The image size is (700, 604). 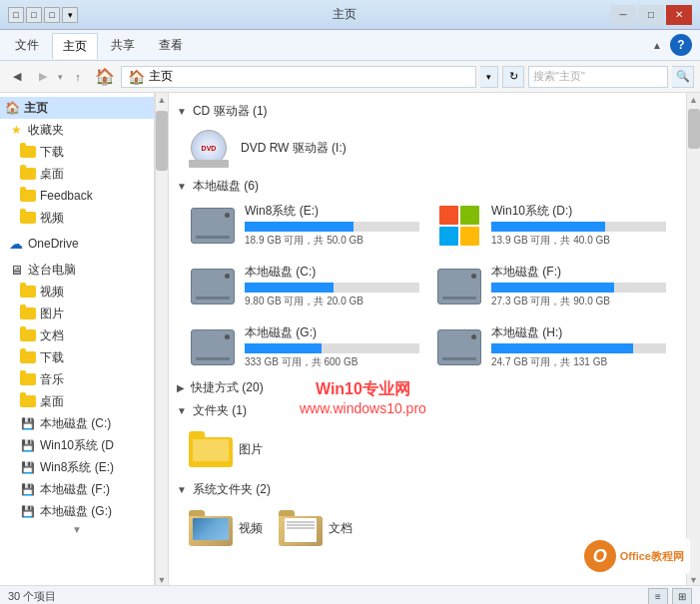 I want to click on pin-icon: □, so click(x=34, y=15).